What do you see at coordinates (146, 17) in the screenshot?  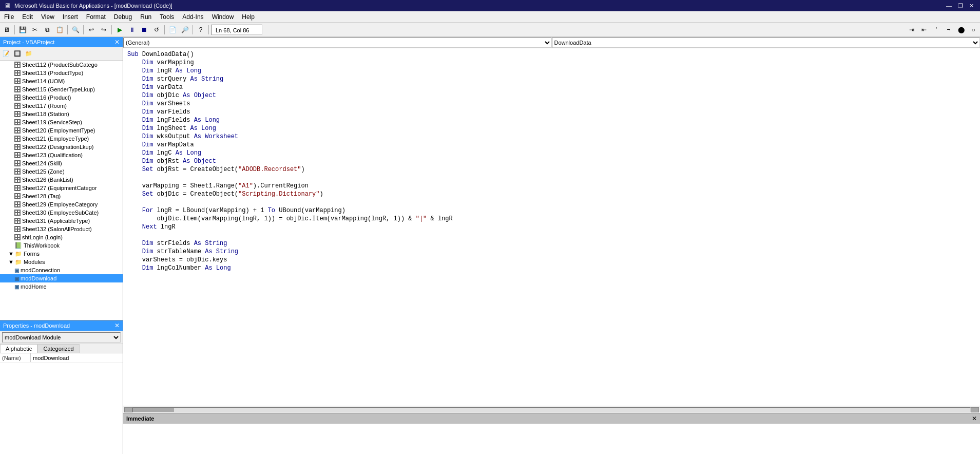 I see `menu-run: Run` at bounding box center [146, 17].